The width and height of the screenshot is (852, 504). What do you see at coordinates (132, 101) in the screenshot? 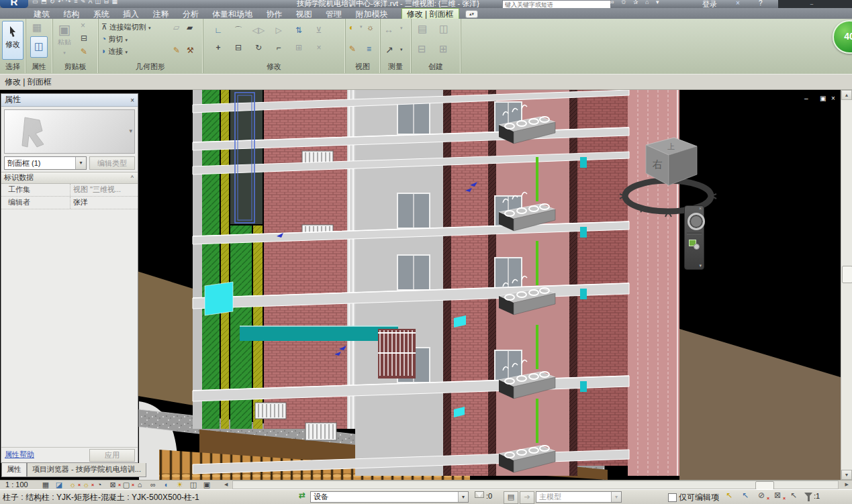
I see `palette-close-icon: ×` at bounding box center [132, 101].